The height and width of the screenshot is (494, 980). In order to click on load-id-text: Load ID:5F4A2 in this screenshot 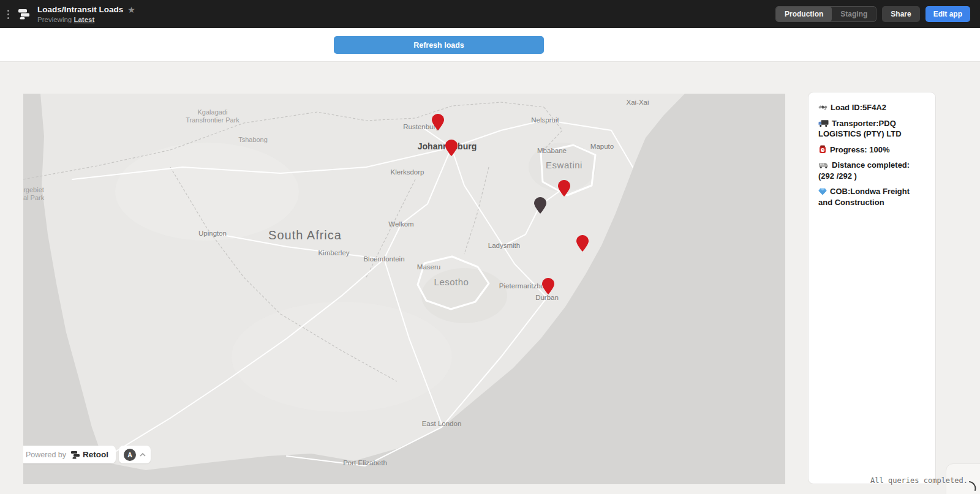, I will do `click(859, 108)`.